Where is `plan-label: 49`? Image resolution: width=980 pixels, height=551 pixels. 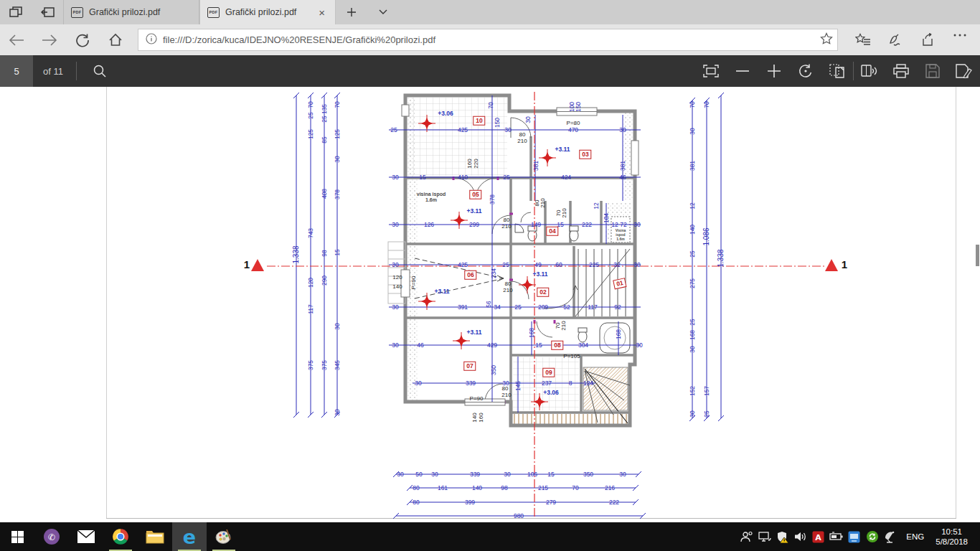 plan-label: 49 is located at coordinates (538, 265).